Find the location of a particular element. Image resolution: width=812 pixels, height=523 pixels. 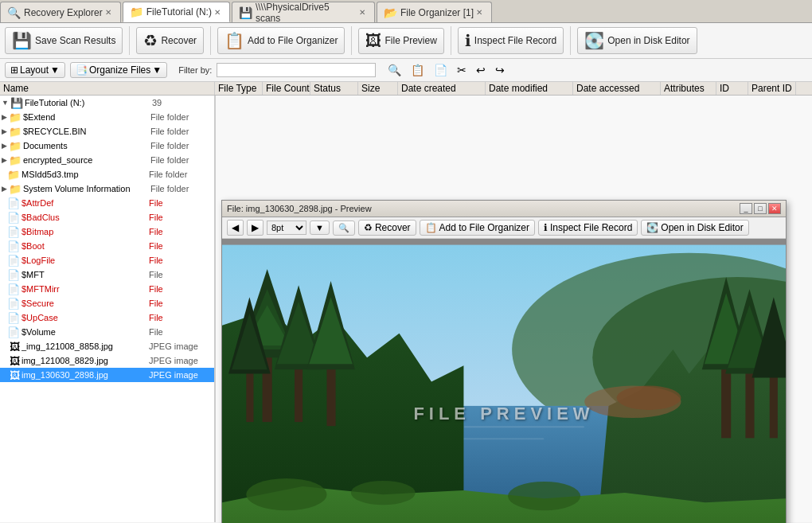

tab-file-organizer: 📂 File Organizer [1] ✕ is located at coordinates (435, 12).